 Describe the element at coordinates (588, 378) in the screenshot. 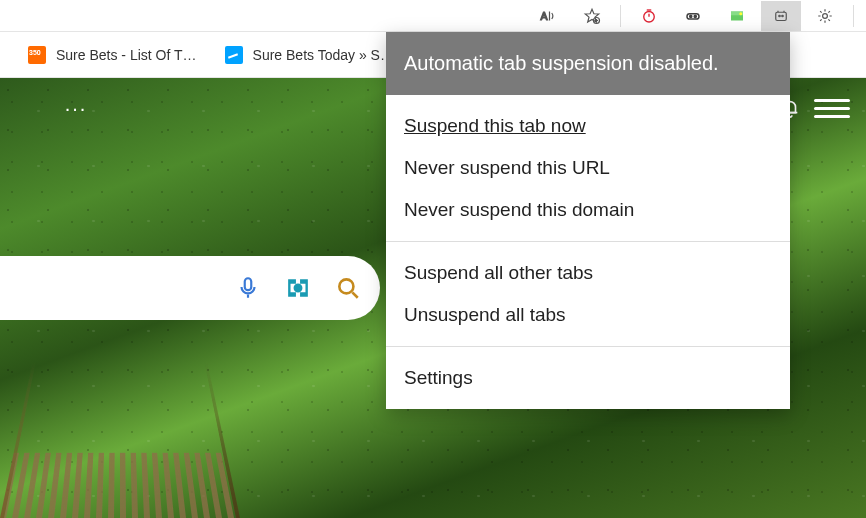

I see `popup-section: Settings` at that location.